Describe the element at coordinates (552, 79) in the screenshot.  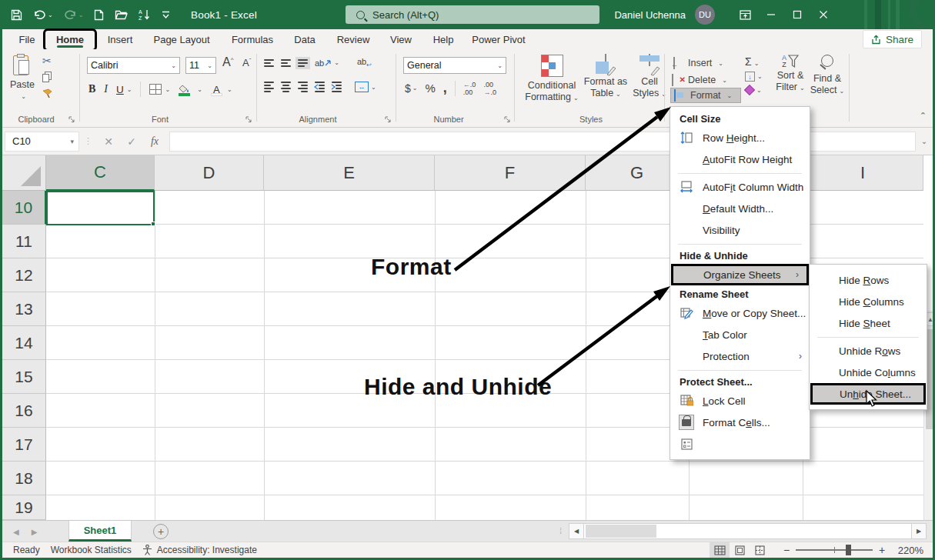
I see `conditional-formatting-button: Conditional Formatting⌄` at that location.